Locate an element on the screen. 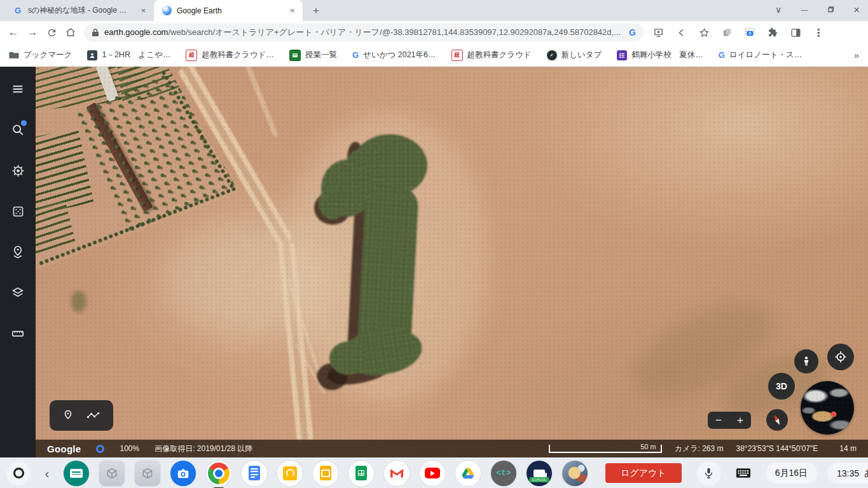 The image size is (868, 488). pegman-streetview-button is located at coordinates (806, 361).